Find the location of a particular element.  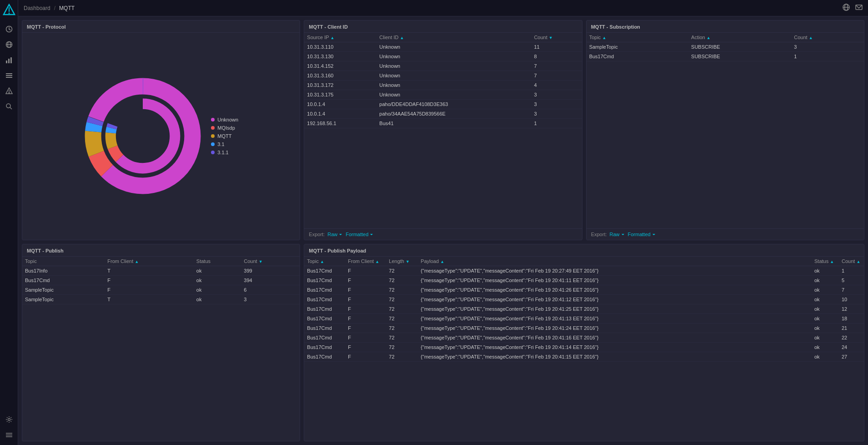

table-row: 192.168.56.1Bus411 is located at coordinates (443, 124).